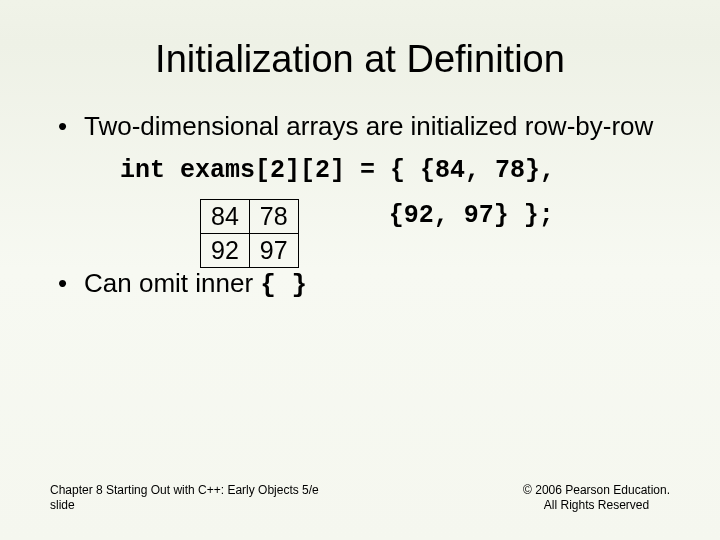 The image size is (720, 540). Describe the element at coordinates (172, 283) in the screenshot. I see `bullet-2-text: Can omit inner` at that location.